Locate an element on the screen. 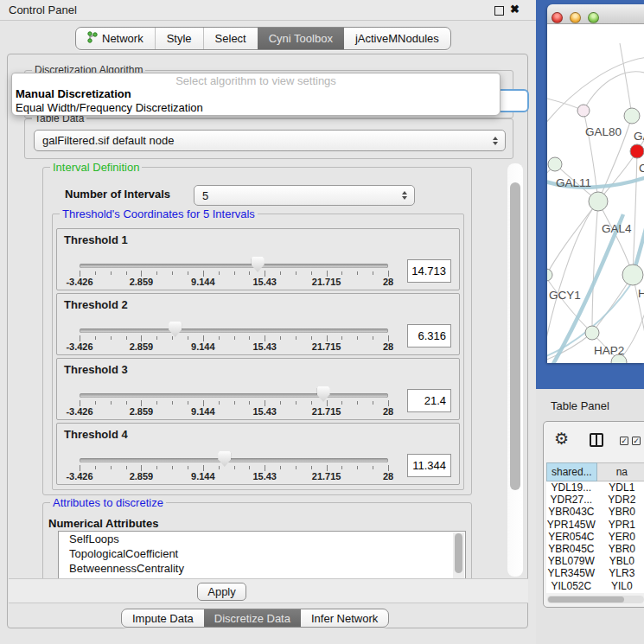 The height and width of the screenshot is (644, 644). table-row: YER054CYER0 is located at coordinates (595, 537).